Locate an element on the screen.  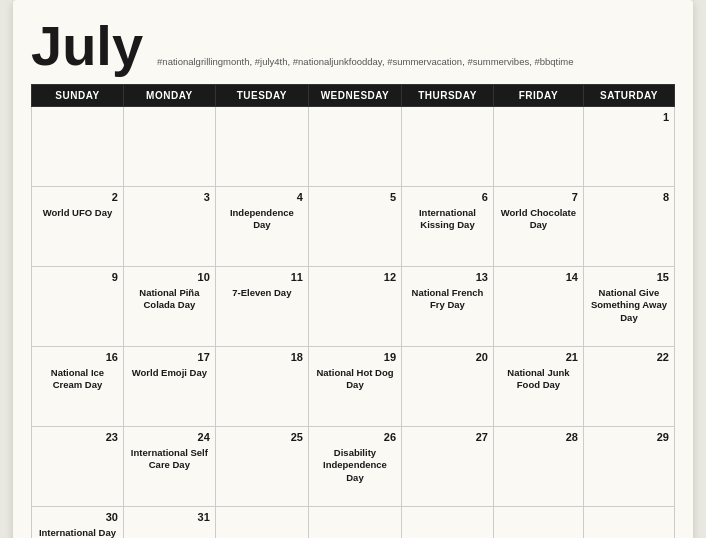
calendar-cell: 15National Give Something Away Day is located at coordinates (628, 307).